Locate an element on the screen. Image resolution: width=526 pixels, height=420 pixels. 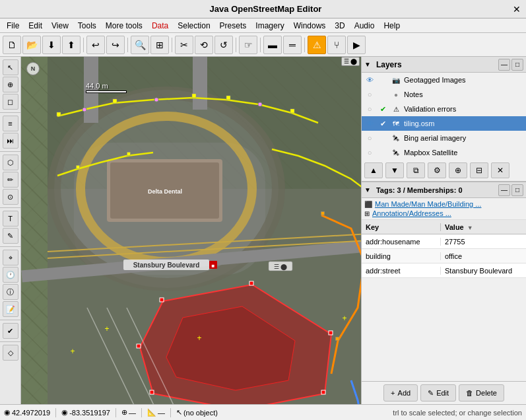
layer-label-geotagged: Geotagged Images is located at coordinates (435, 80).